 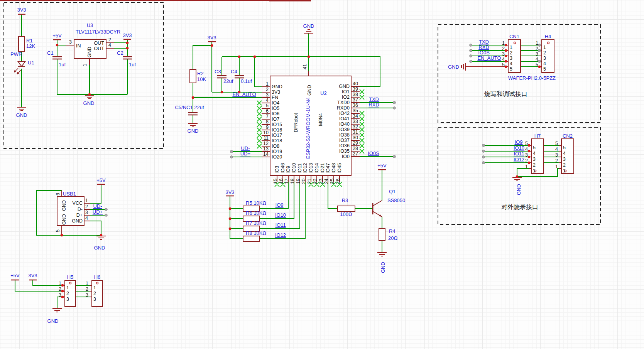 What do you see at coordinates (296, 123) in the screenshot?
I see `vendor-label: DFRobot` at bounding box center [296, 123].